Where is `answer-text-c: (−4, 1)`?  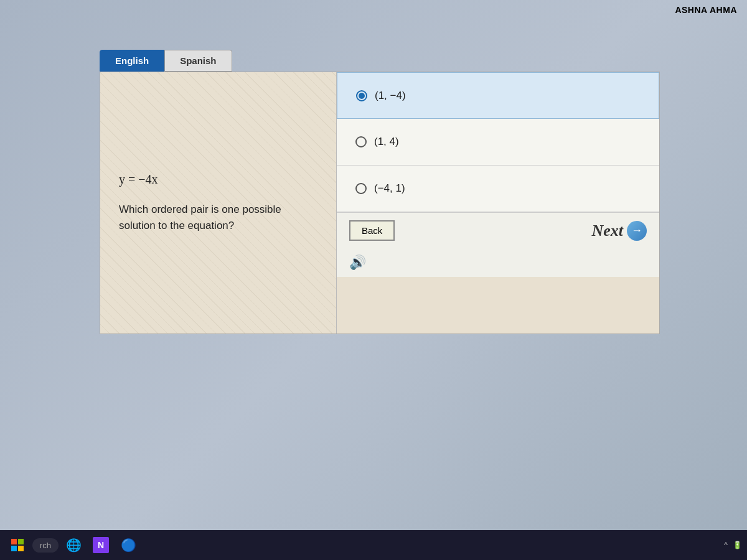 answer-text-c: (−4, 1) is located at coordinates (390, 189).